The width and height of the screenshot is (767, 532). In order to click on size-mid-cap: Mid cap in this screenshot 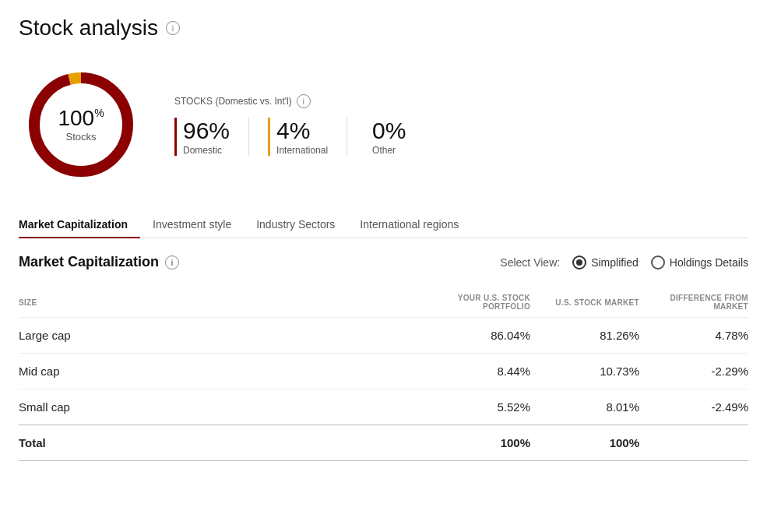, I will do `click(212, 372)`.